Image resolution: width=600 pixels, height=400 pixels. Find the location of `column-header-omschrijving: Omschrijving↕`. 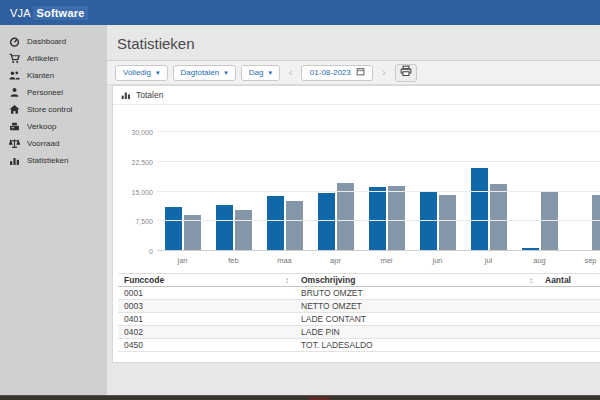

column-header-omschrijving: Omschrijving↕ is located at coordinates (417, 280).